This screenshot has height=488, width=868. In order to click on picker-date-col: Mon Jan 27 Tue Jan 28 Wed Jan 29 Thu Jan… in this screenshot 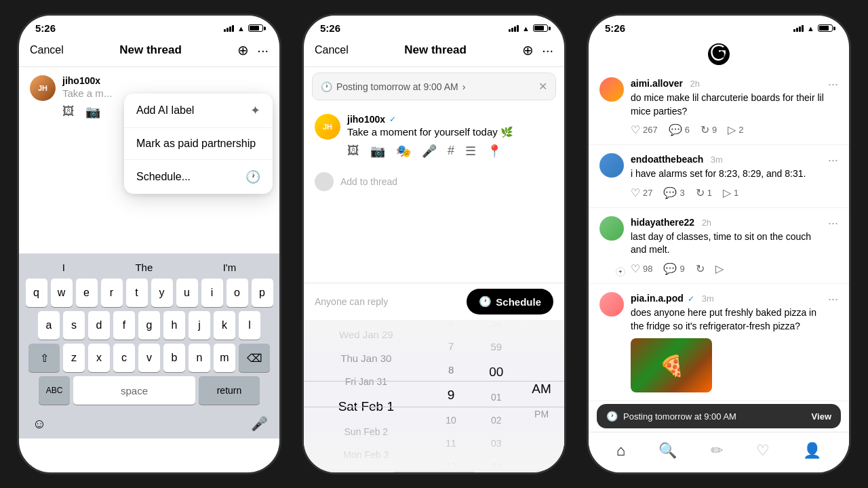, I will do `click(366, 394)`.